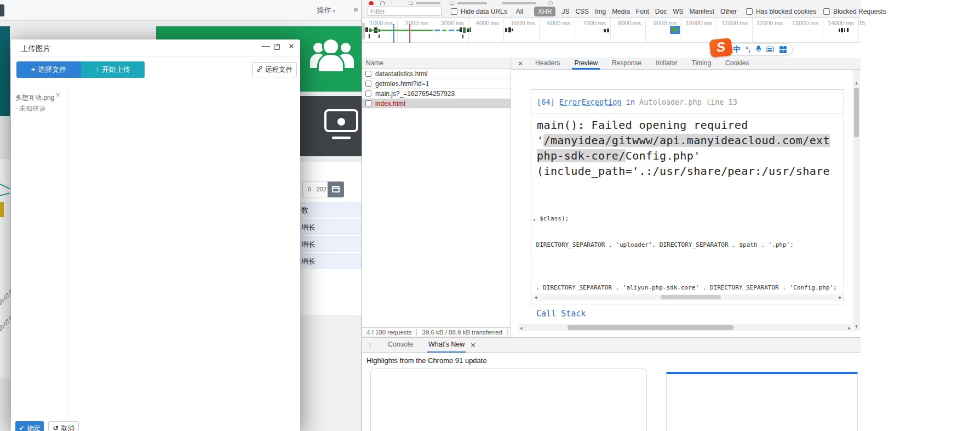 The height and width of the screenshot is (431, 980). Describe the element at coordinates (721, 48) in the screenshot. I see `sogou-logo: S` at that location.